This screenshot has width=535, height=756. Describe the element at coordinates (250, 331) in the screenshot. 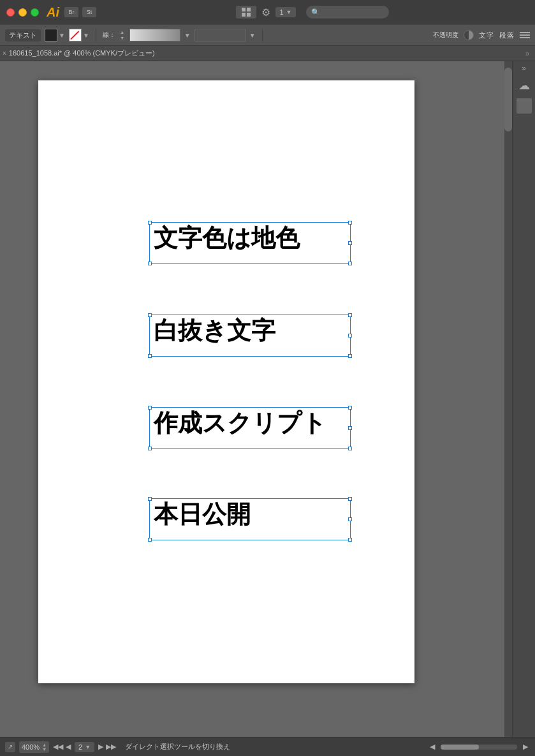

I see `text-content-2: 白抜き文字` at that location.